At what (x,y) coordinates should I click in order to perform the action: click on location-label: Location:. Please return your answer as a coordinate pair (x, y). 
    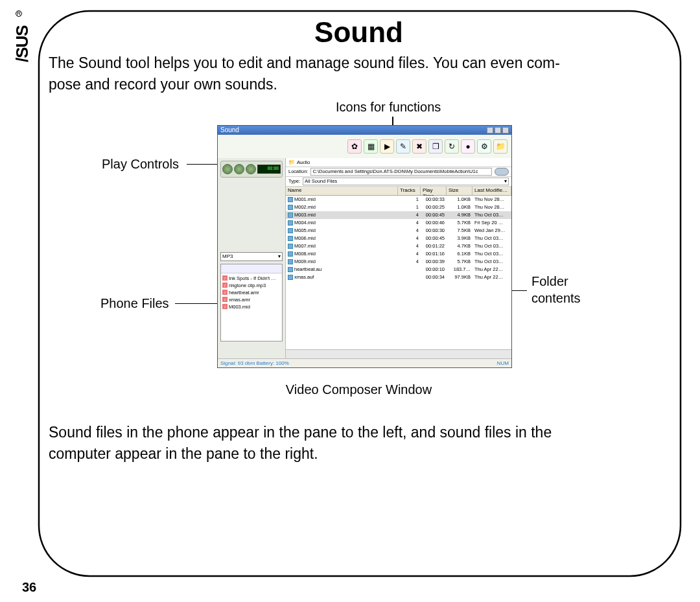
    Looking at the image, I should click on (298, 171).